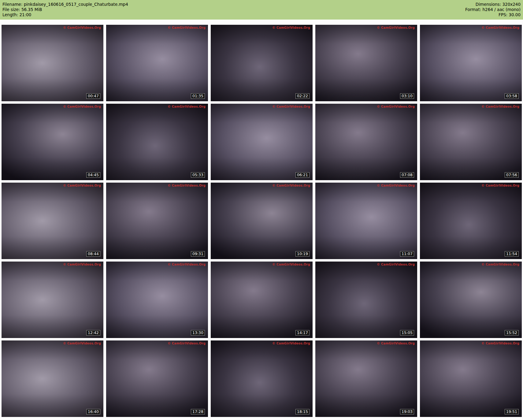 The height and width of the screenshot is (420, 523). I want to click on video-frame-thumbnail: © CamGirlVideos.Org 19:51, so click(471, 379).